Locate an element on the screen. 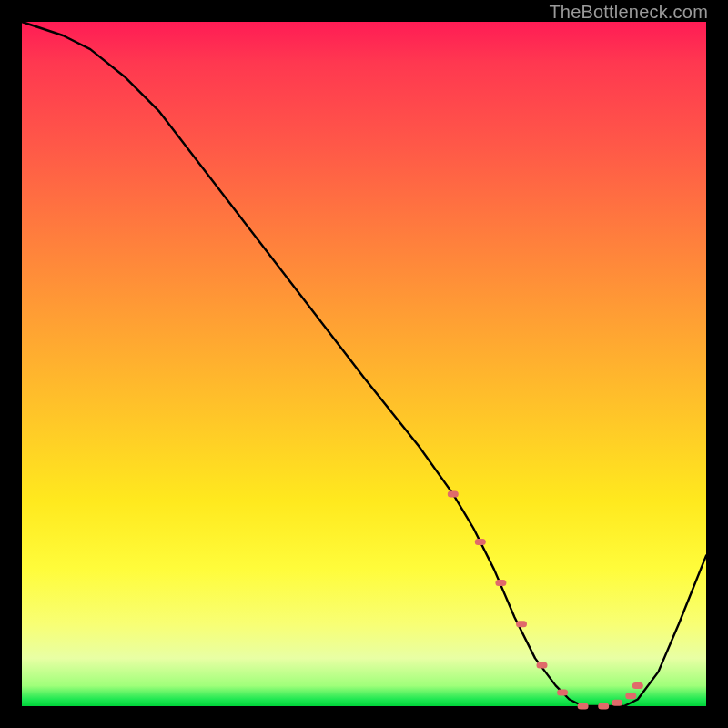  highlight-dots is located at coordinates (546, 600).